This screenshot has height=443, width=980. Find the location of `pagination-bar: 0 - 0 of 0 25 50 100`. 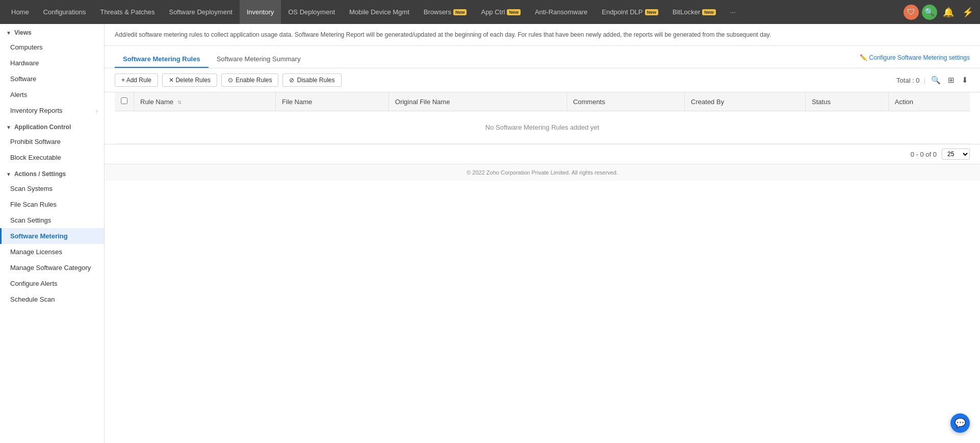

pagination-bar: 0 - 0 of 0 25 50 100 is located at coordinates (543, 154).